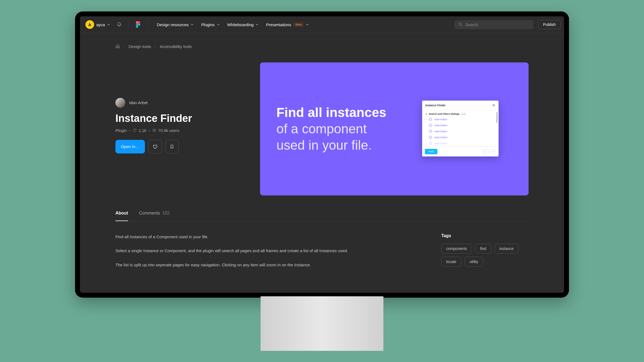 The height and width of the screenshot is (362, 644). I want to click on avatar: A, so click(90, 25).